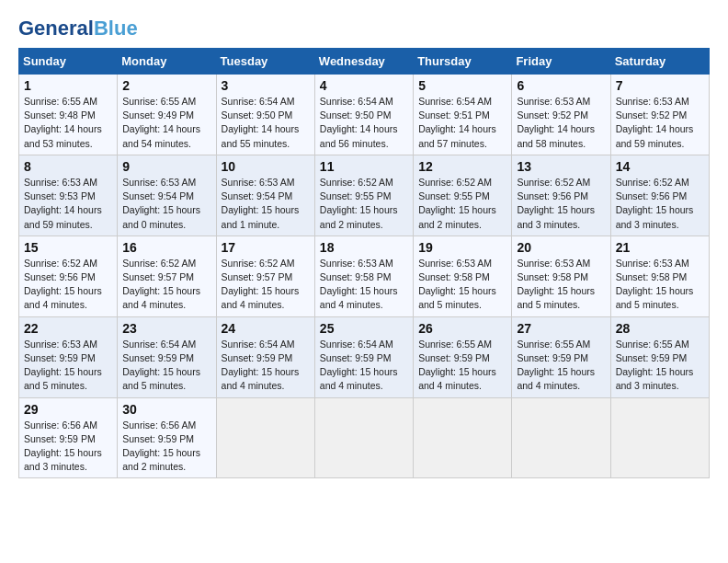 This screenshot has width=728, height=563. I want to click on calendar-cell: 11 Sunrise: 6:52 AM Sunset: 9:55 PM Dayl…, so click(364, 195).